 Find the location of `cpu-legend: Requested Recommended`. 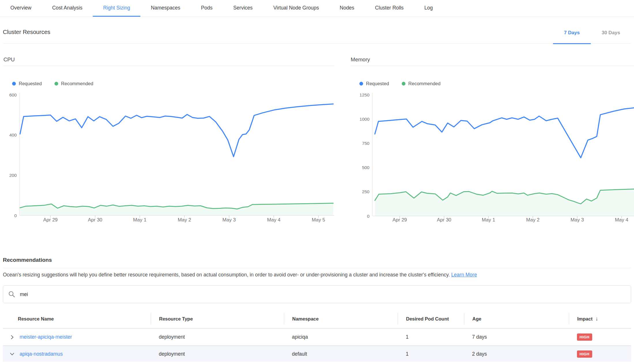

cpu-legend: Requested Recommended is located at coordinates (173, 84).